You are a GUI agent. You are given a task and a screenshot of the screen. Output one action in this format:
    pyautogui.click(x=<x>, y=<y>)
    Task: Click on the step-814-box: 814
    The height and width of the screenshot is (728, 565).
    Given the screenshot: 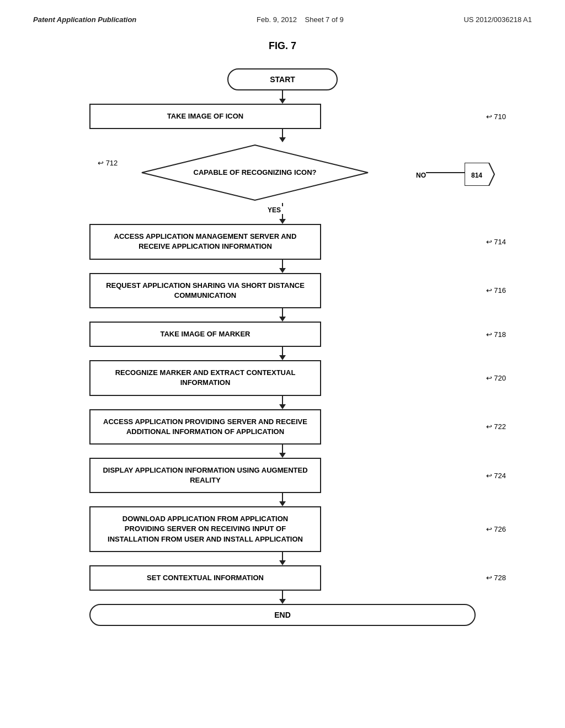 What is the action you would take?
    pyautogui.click(x=481, y=175)
    